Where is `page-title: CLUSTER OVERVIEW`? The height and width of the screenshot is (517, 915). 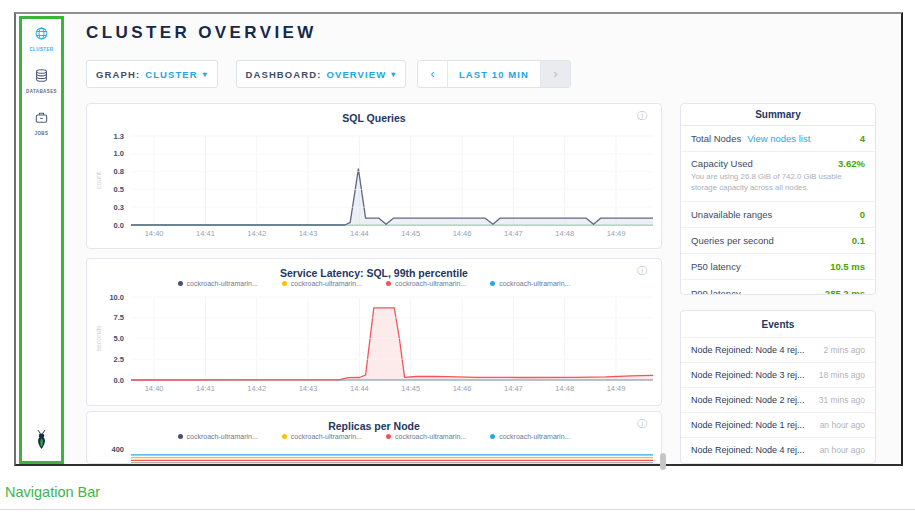 page-title: CLUSTER OVERVIEW is located at coordinates (202, 33).